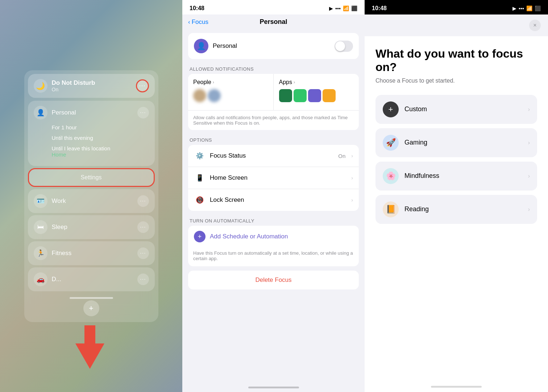  Describe the element at coordinates (278, 200) in the screenshot. I see `lock-screen-label: Lock Screen` at that location.